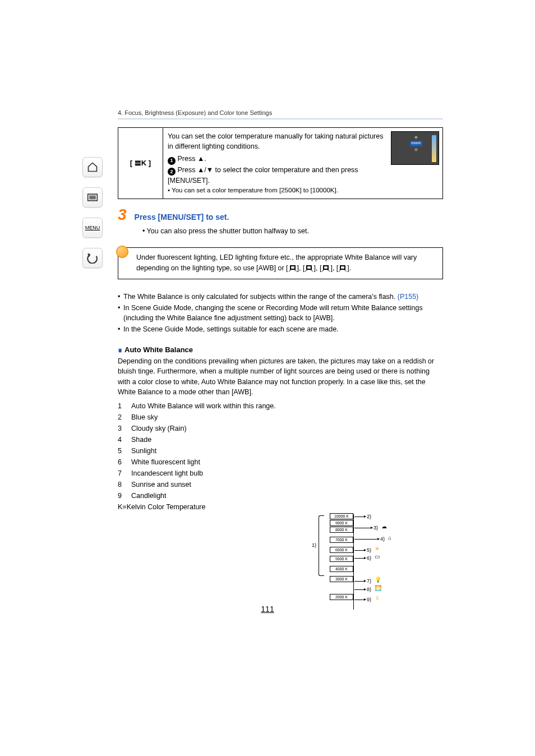 The height and width of the screenshot is (756, 535). Describe the element at coordinates (280, 457) in the screenshot. I see `awb-legend-list: 1Auto White Balance will work within thi…` at that location.